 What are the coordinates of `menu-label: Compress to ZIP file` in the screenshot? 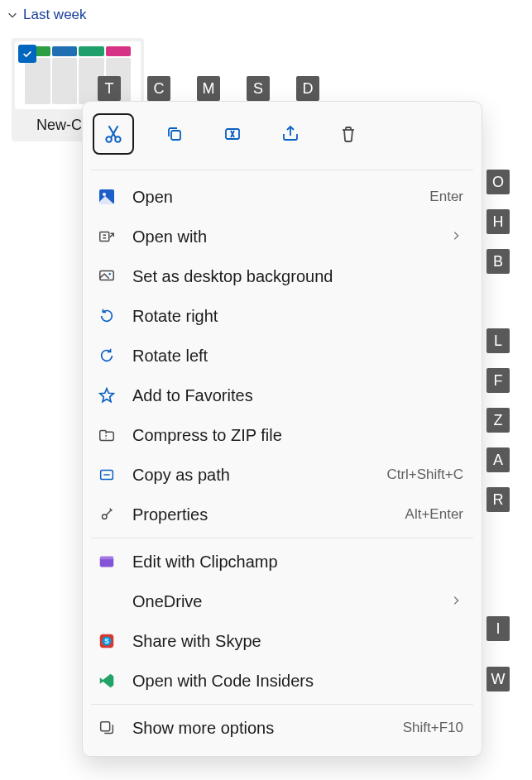 It's located at (298, 435).